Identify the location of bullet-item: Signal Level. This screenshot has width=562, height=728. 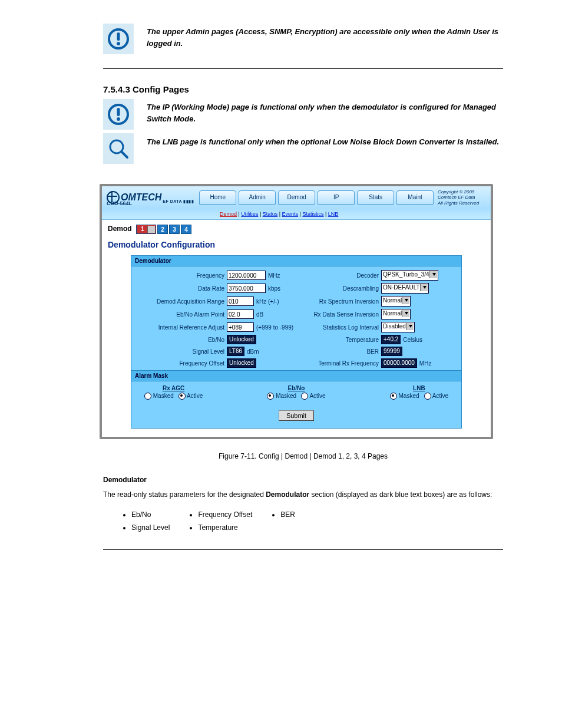
(151, 528).